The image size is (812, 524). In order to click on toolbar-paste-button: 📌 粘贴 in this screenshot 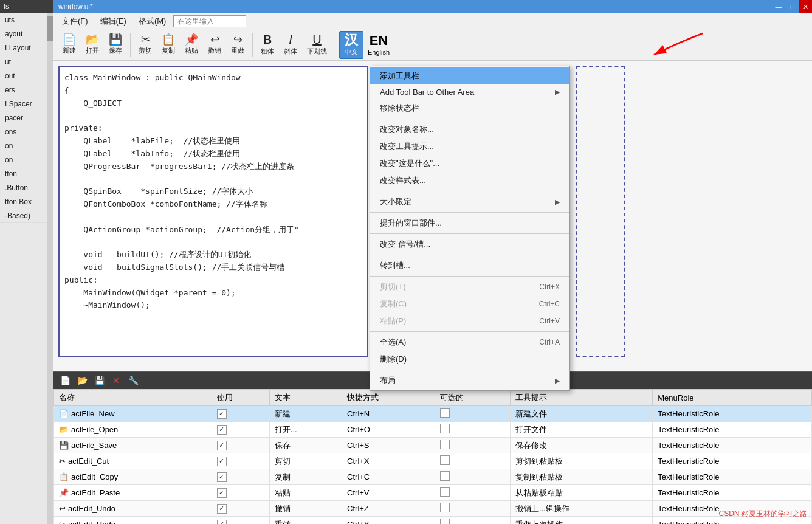, I will do `click(191, 45)`.